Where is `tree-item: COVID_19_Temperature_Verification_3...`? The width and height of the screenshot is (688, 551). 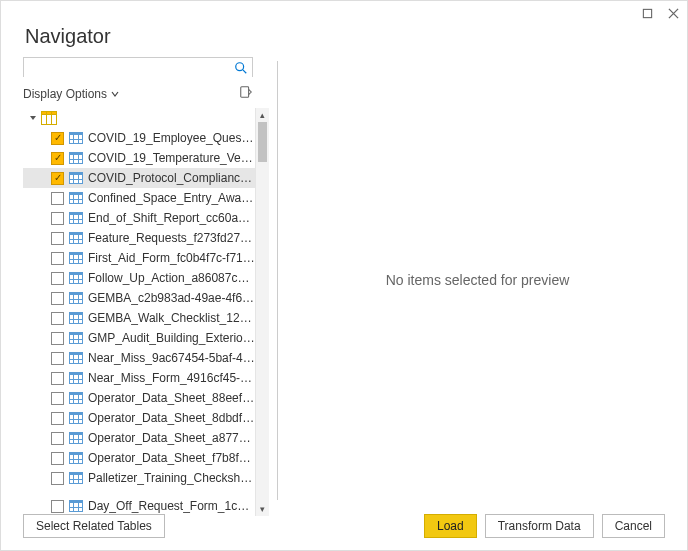 tree-item: COVID_19_Temperature_Verification_3... is located at coordinates (139, 158).